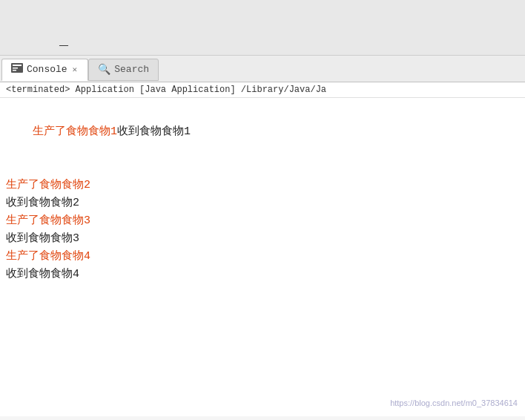 This screenshot has height=420, width=525. What do you see at coordinates (262, 203) in the screenshot?
I see `console-line-3: 收到食物食物2` at bounding box center [262, 203].